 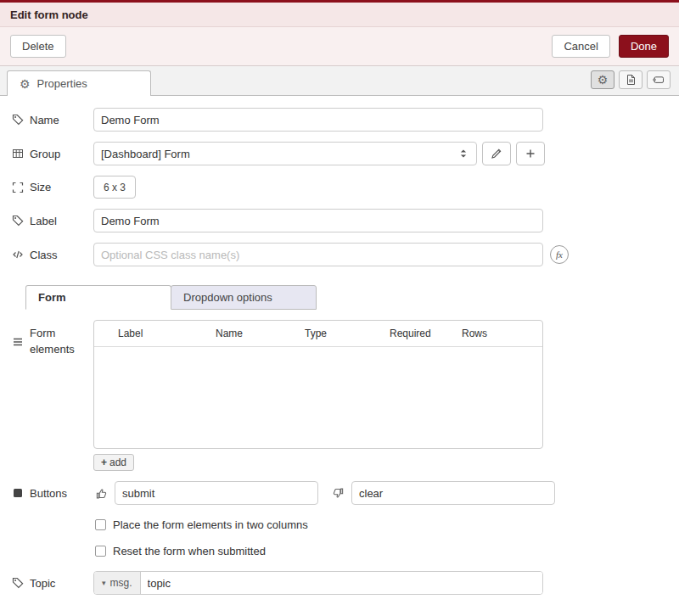 I want to click on name-row: Name, so click(x=340, y=120).